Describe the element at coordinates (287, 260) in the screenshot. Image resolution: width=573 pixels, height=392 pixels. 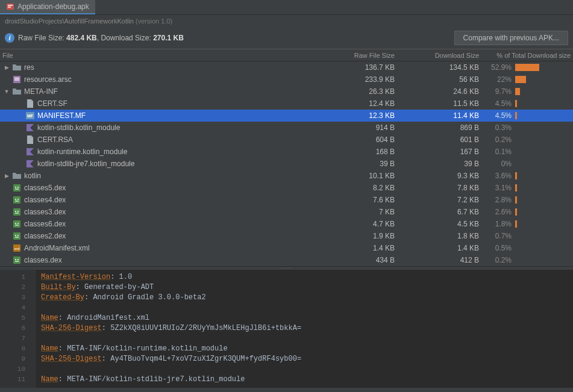
I see `table-row: classes.dex434 B412 B0.2%` at that location.